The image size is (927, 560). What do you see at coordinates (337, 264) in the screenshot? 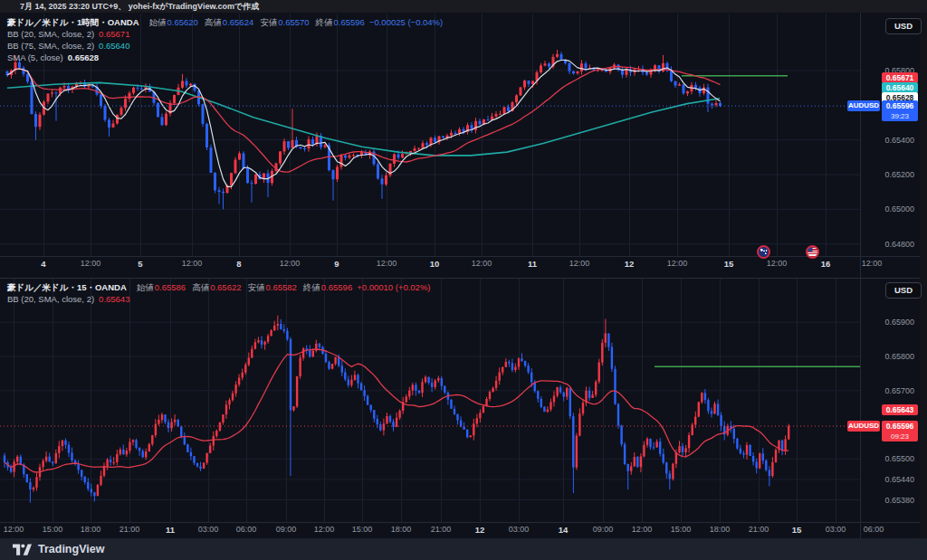
I see `time-axis-label: 9` at bounding box center [337, 264].